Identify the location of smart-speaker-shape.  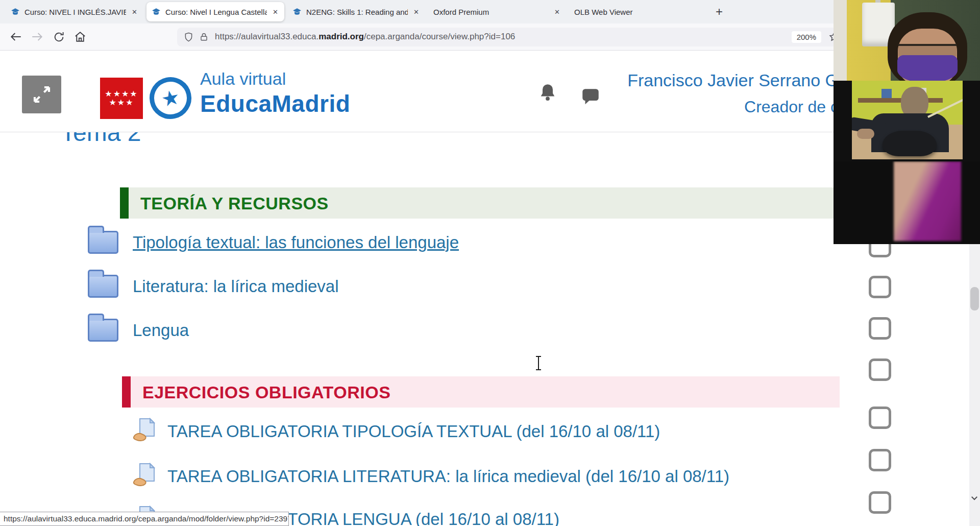
(910, 144).